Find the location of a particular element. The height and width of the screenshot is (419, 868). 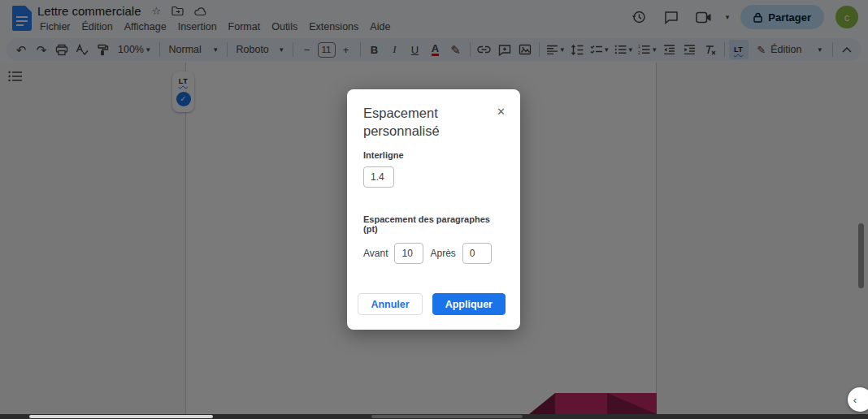

after-label: Après is located at coordinates (442, 253).